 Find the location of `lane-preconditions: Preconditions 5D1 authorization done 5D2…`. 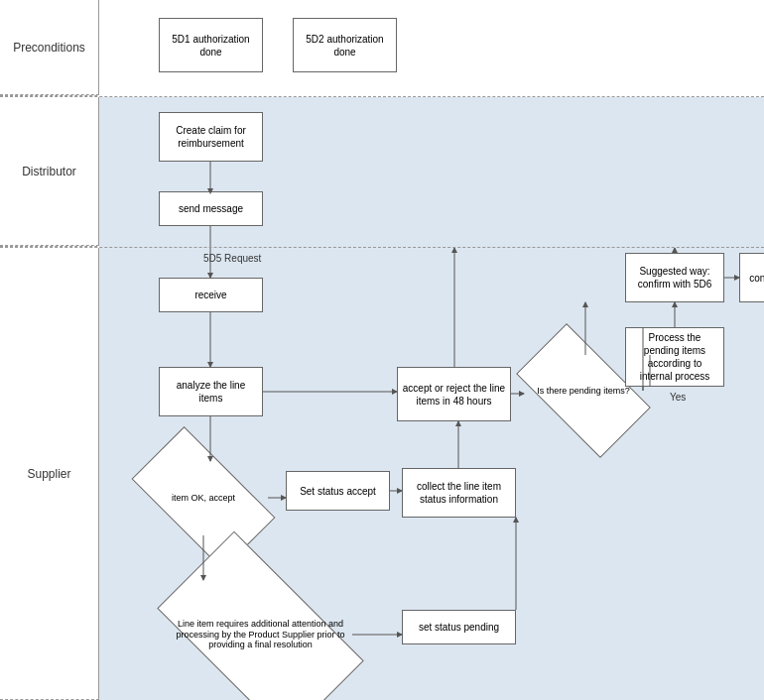

lane-preconditions: Preconditions 5D1 authorization done 5D2… is located at coordinates (382, 48).